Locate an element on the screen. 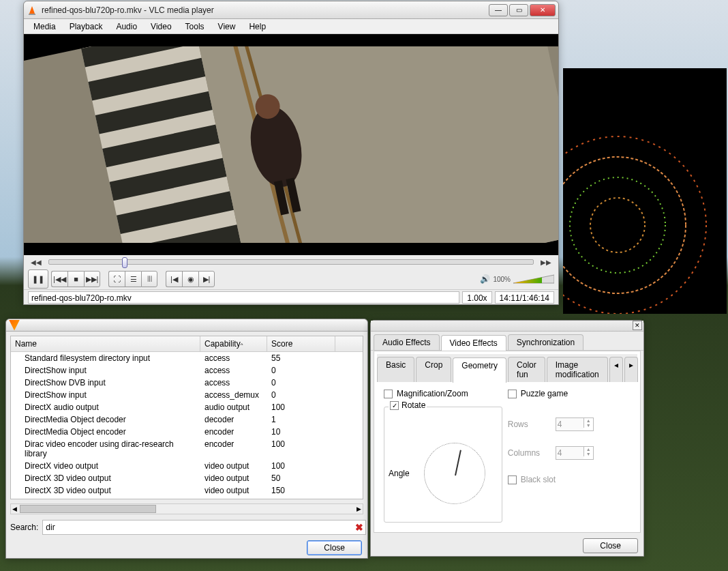 This screenshot has height=571, width=728. menu-video: Video is located at coordinates (161, 27).